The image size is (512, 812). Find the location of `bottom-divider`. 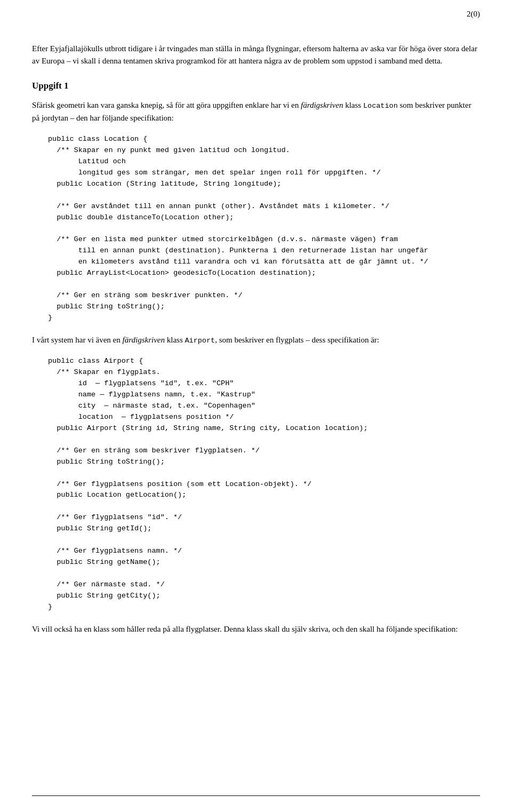

bottom-divider is located at coordinates (256, 796).